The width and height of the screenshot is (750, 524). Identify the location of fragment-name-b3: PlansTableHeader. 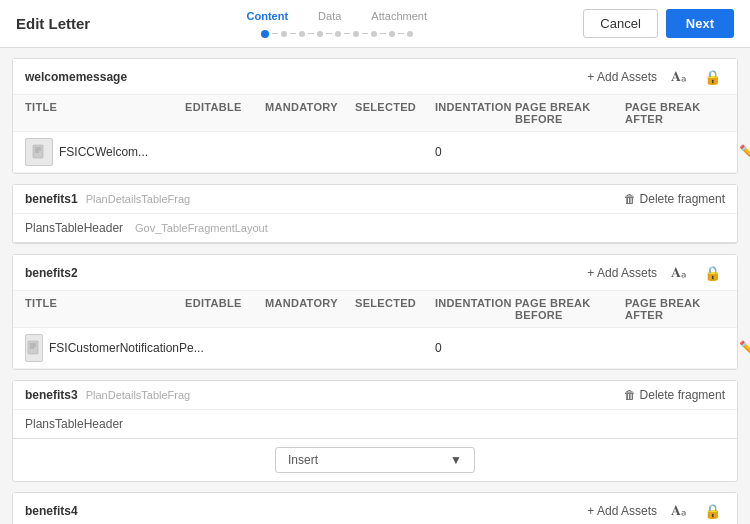
(74, 424).